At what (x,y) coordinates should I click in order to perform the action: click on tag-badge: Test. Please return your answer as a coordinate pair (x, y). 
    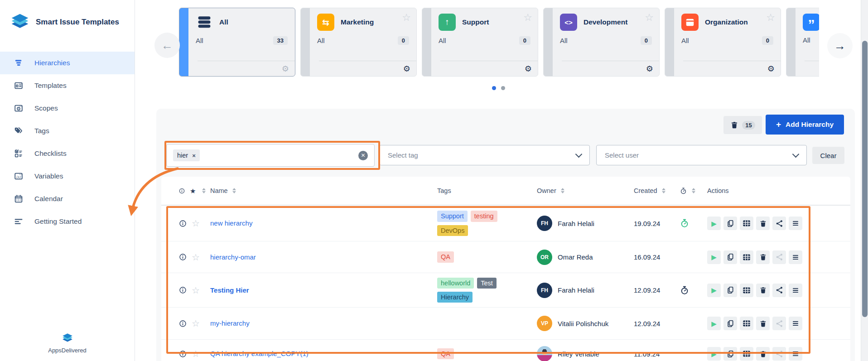
    Looking at the image, I should click on (487, 283).